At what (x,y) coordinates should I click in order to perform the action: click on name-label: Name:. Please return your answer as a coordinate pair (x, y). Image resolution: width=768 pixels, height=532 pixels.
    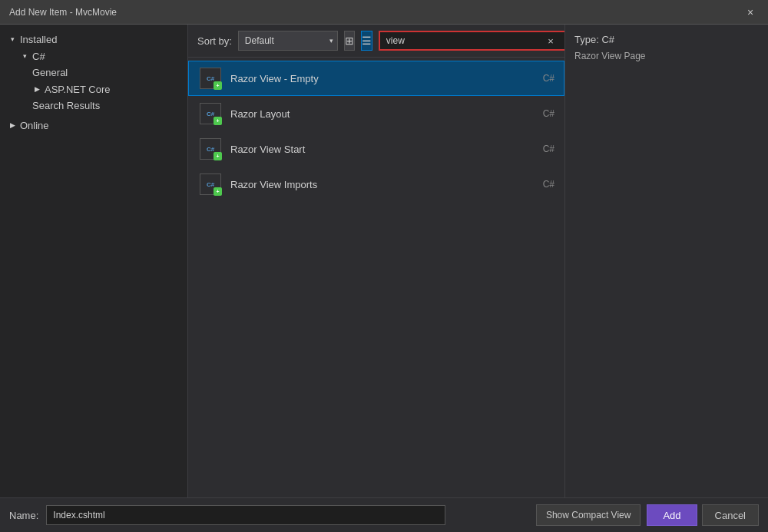
    Looking at the image, I should click on (24, 516).